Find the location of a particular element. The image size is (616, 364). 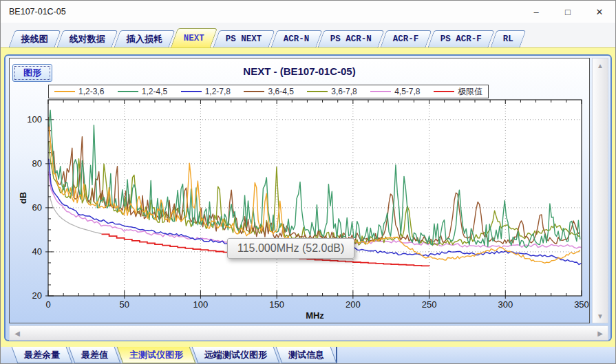

tab-label: 线对数据 is located at coordinates (87, 39).